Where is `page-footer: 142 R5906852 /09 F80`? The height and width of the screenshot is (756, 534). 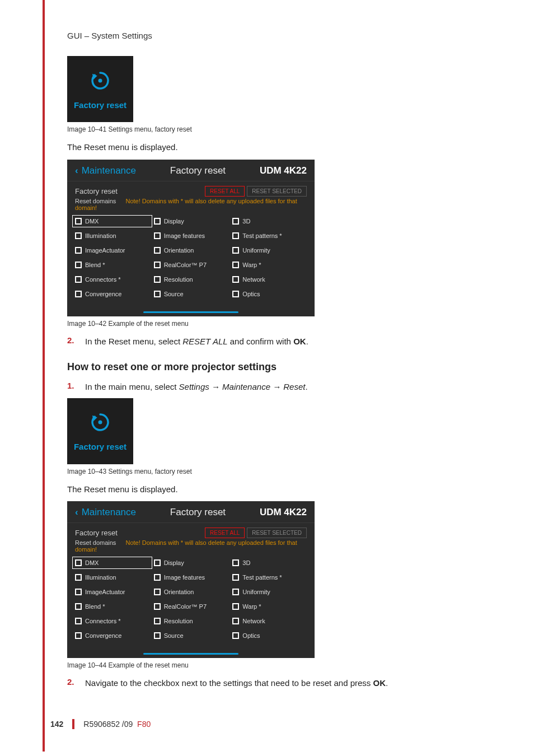 page-footer: 142 R5906852 /09 F80 is located at coordinates (101, 724).